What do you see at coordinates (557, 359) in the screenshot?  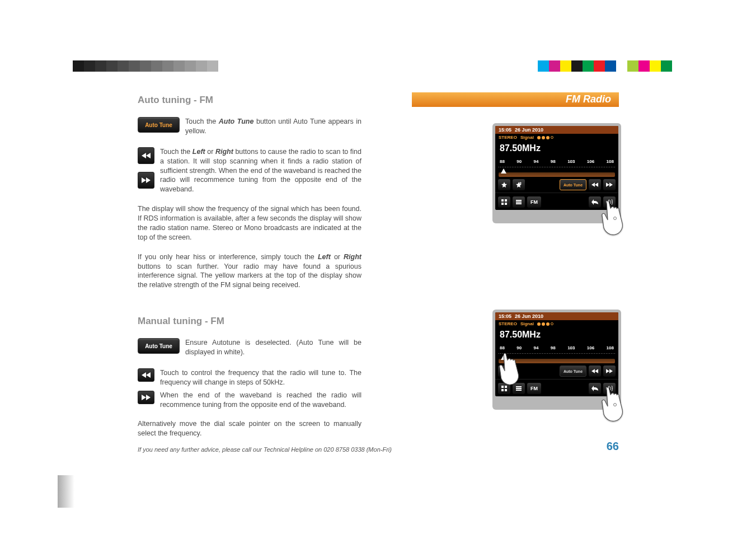 I see `device-mockup-manual: 15:05 26 Jun 2010 STEREO Signal 87.50MHz…` at bounding box center [557, 359].